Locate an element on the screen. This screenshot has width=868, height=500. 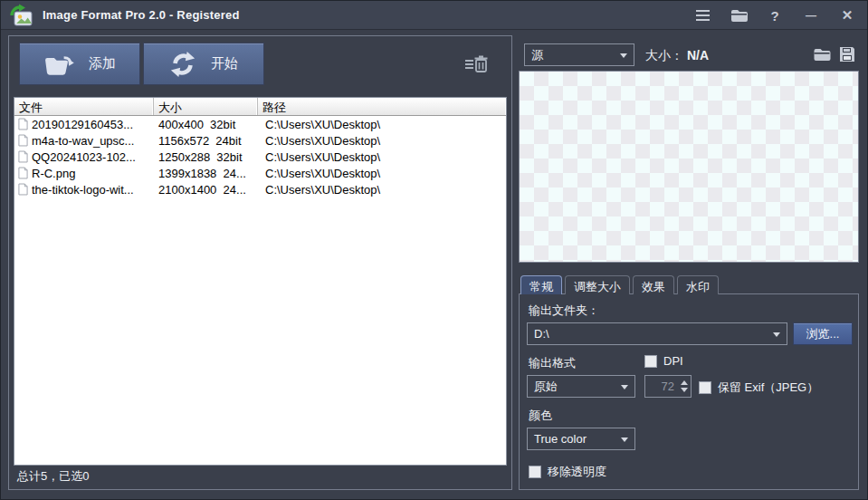
output-format-select: 原始 is located at coordinates (581, 386).